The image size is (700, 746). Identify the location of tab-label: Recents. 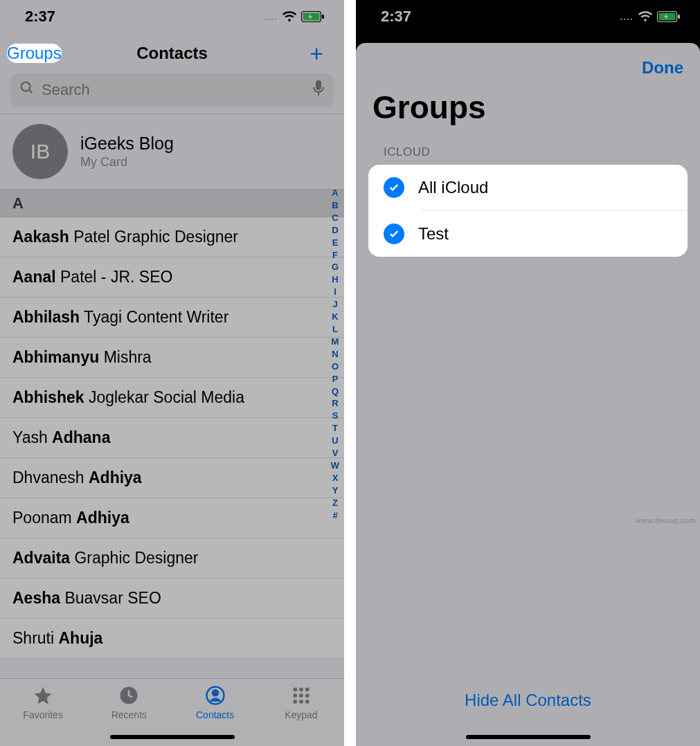
(129, 715).